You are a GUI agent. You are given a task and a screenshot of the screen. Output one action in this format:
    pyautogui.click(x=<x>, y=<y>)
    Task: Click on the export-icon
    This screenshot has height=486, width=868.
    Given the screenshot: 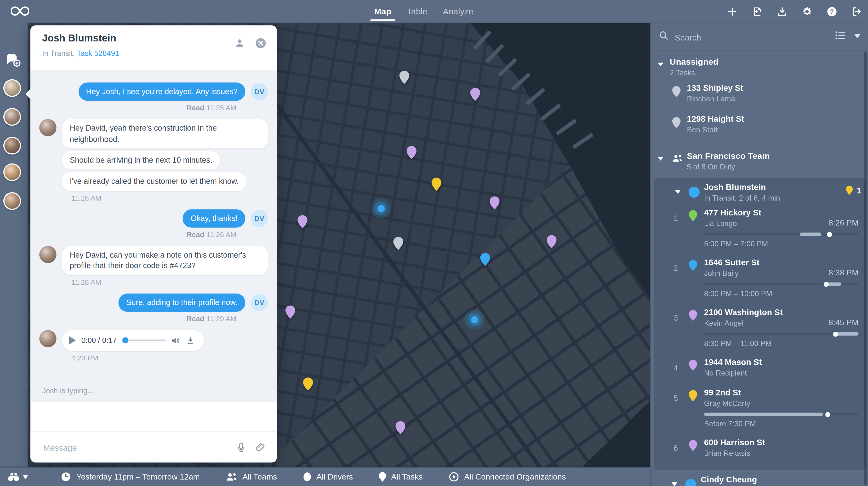 What is the action you would take?
    pyautogui.click(x=782, y=11)
    